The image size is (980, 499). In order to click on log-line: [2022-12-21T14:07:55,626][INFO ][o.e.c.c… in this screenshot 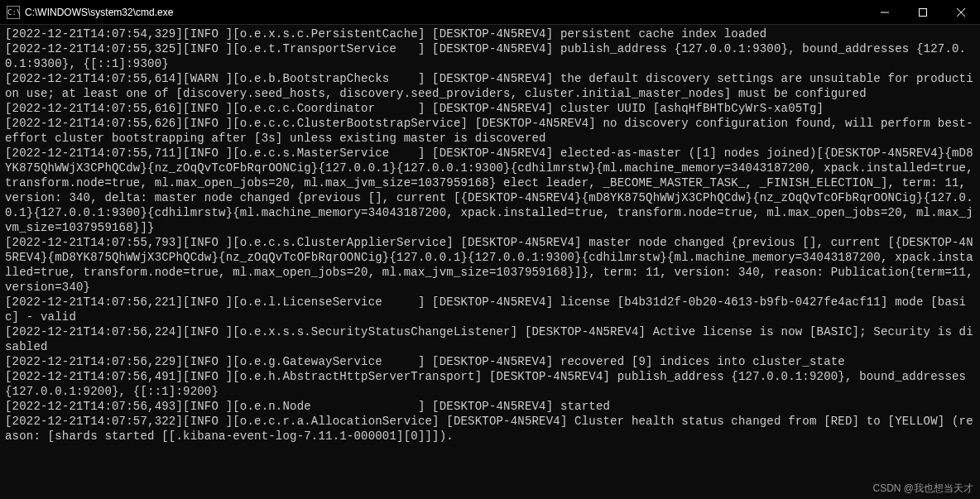, I will do `click(490, 131)`.